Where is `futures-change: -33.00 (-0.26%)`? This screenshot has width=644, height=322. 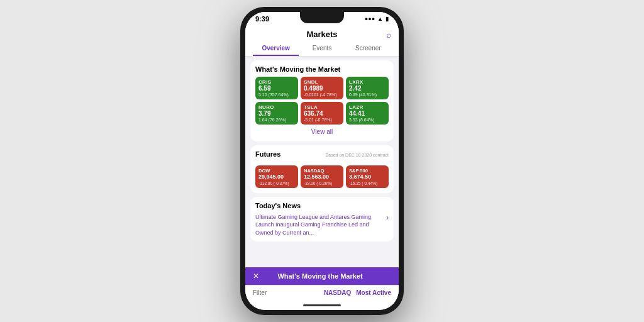
futures-change: -33.00 (-0.26%) is located at coordinates (322, 184).